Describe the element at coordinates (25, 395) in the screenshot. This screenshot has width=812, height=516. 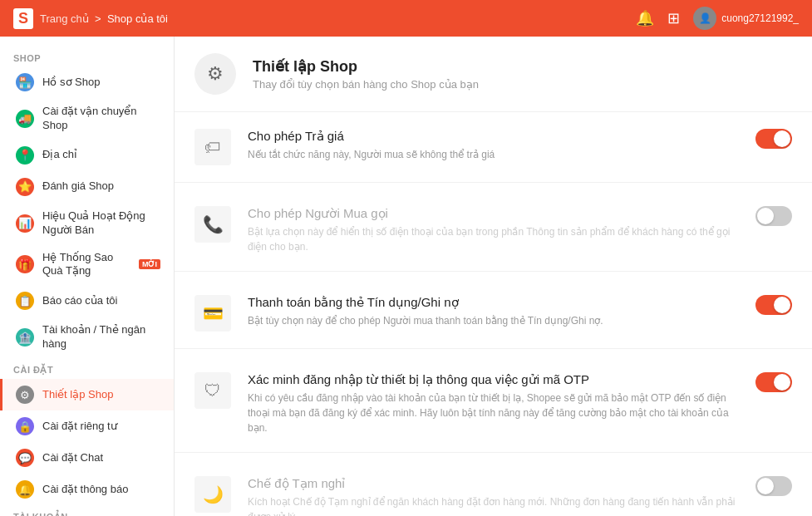
I see `thiet-lap-shop-icon: ⚙` at that location.